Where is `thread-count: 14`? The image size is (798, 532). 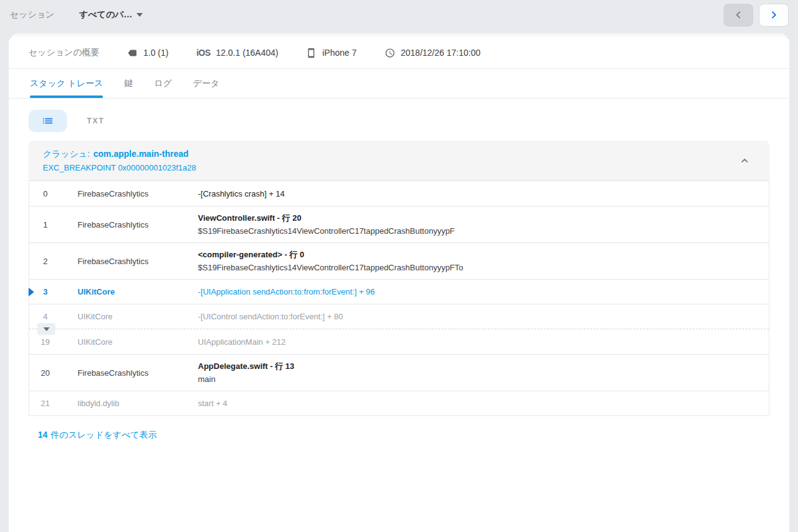 thread-count: 14 is located at coordinates (43, 435).